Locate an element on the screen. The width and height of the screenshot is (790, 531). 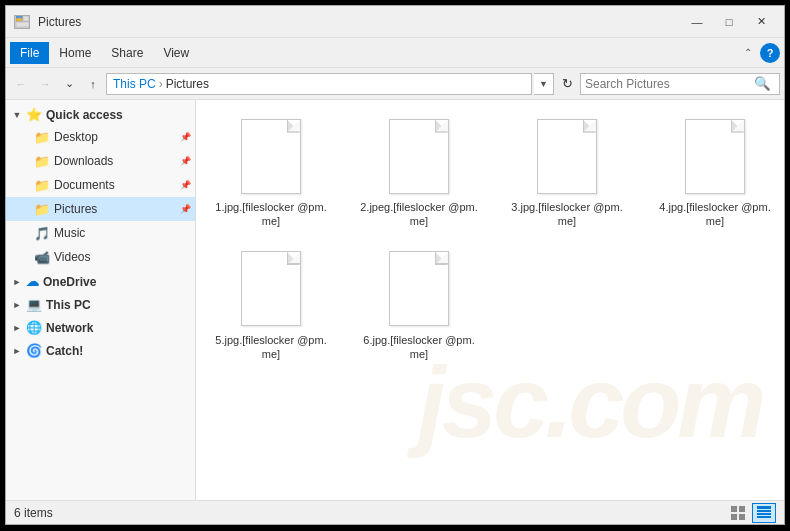
menu-expand-icon: ⌃ is located at coordinates (748, 52).